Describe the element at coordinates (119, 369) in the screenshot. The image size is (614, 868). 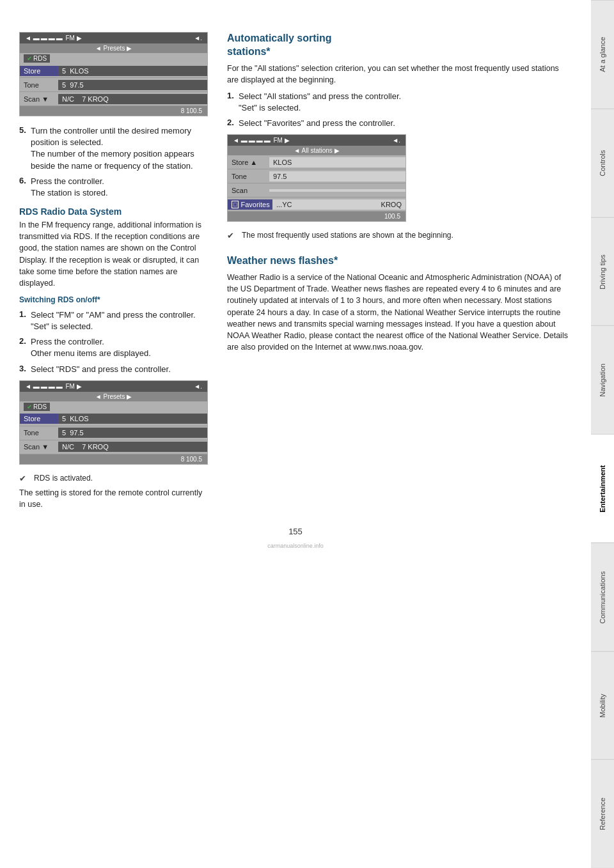
I see `switch-step3-text: Select "RDS" and press the controller.` at that location.